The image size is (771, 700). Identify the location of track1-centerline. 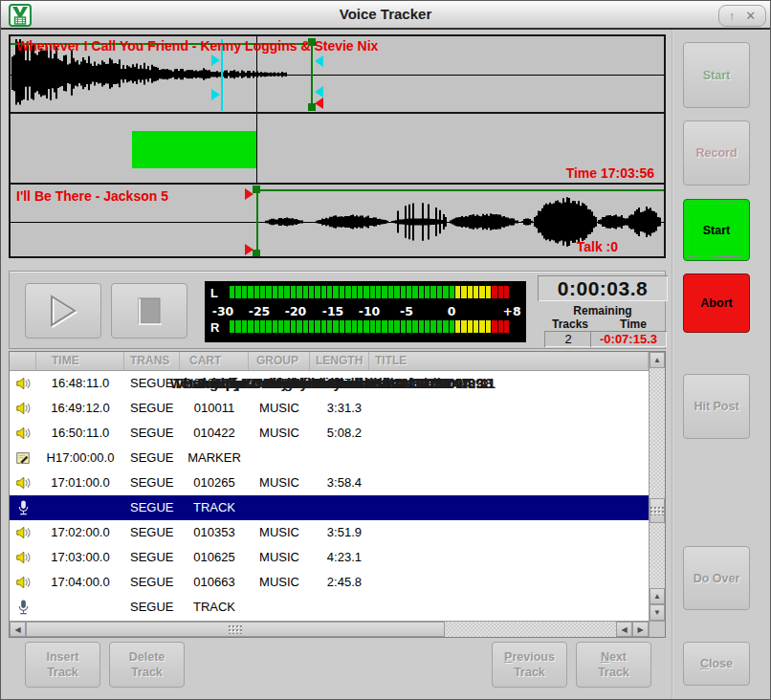
(337, 75).